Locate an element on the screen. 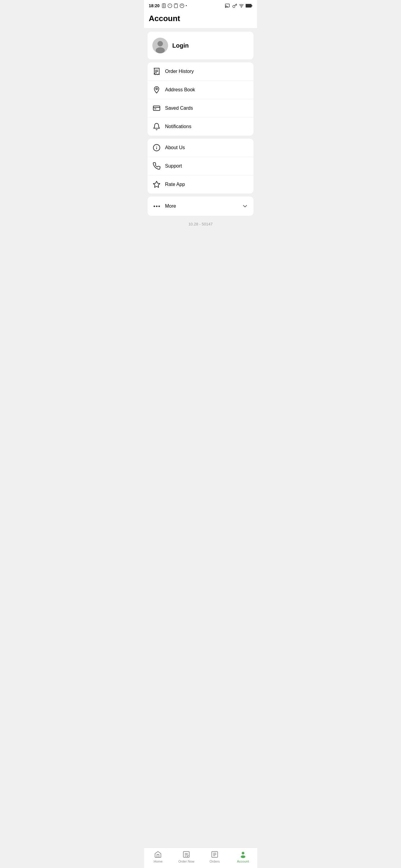 This screenshot has height=868, width=401. about-us-label: About Us is located at coordinates (175, 148).